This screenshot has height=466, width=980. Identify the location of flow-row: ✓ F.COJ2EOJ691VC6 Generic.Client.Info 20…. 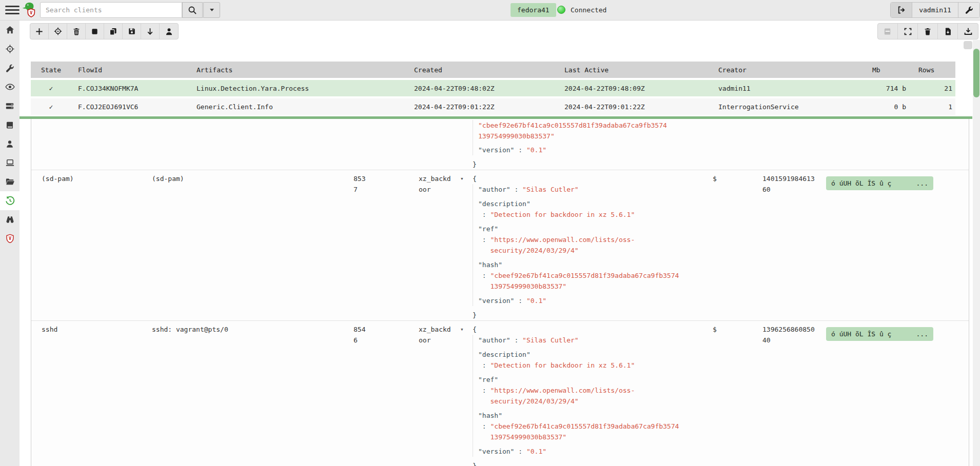
(493, 107).